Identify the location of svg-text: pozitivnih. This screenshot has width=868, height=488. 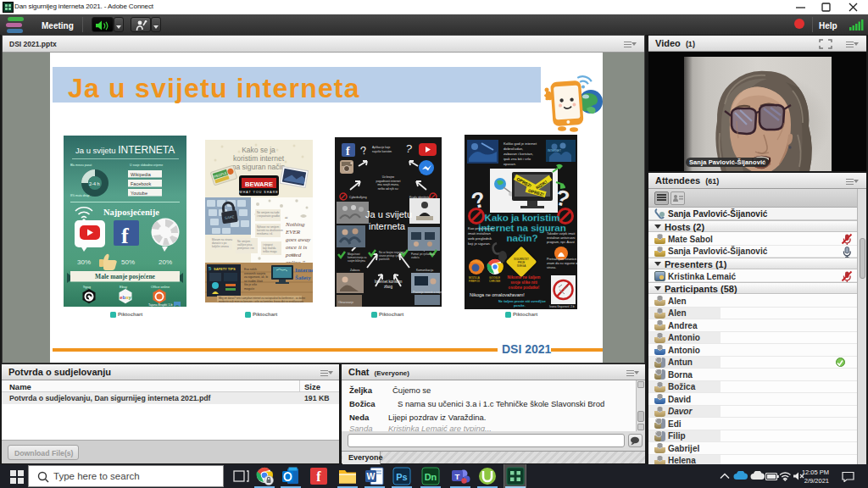
(385, 259).